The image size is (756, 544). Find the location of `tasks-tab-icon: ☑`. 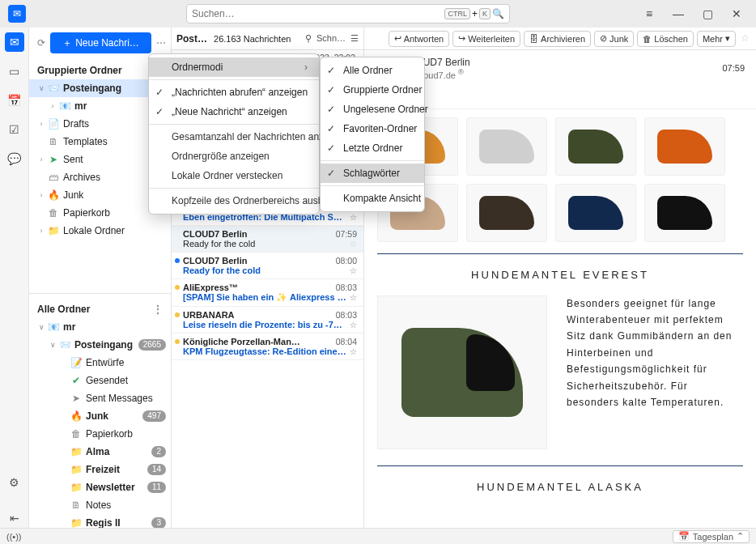

tasks-tab-icon: ☑ is located at coordinates (15, 130).